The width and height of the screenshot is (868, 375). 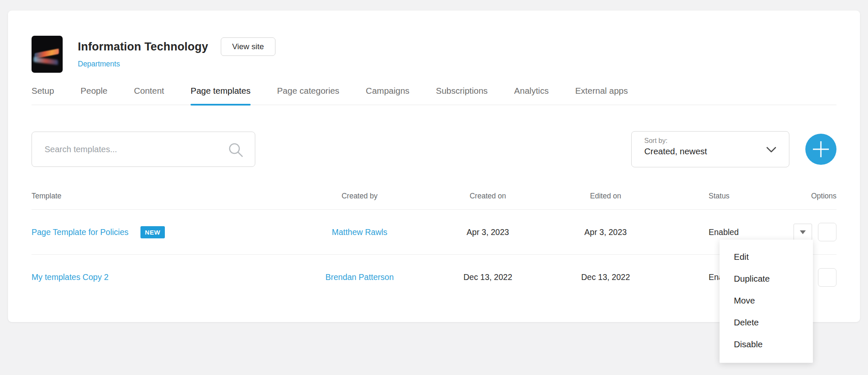 What do you see at coordinates (724, 232) in the screenshot?
I see `status-value: Enabled` at bounding box center [724, 232].